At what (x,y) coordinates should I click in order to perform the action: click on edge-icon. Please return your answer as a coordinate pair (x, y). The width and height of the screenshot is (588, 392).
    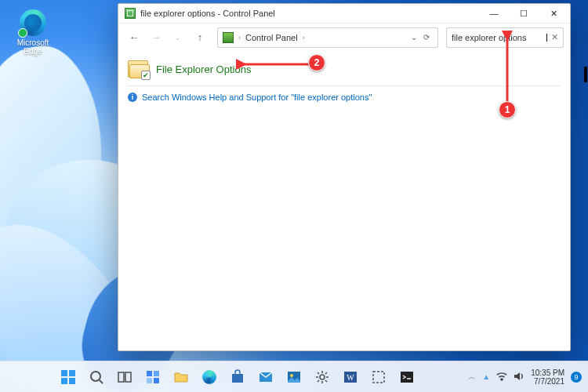
    Looking at the image, I should click on (33, 23).